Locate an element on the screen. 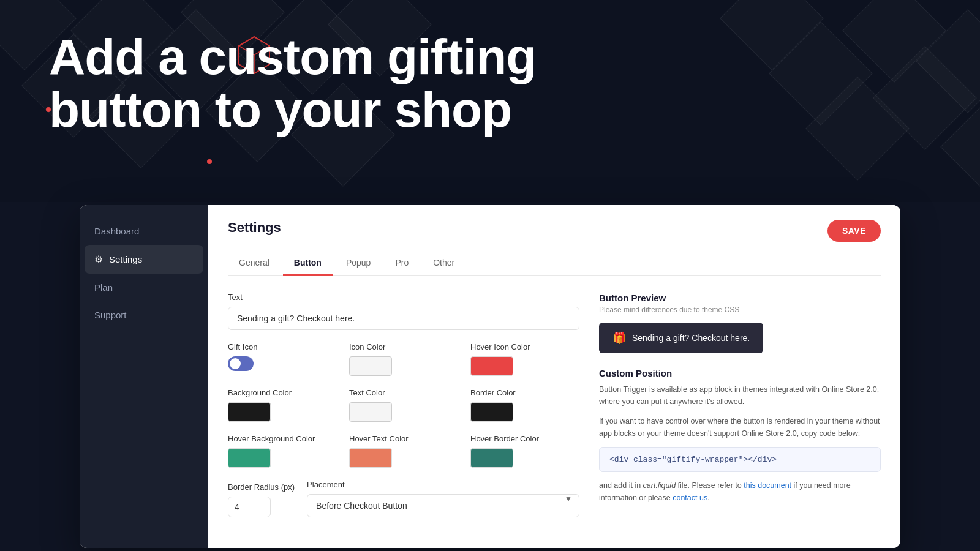 The height and width of the screenshot is (551, 980). placement-label: Placement is located at coordinates (443, 485).